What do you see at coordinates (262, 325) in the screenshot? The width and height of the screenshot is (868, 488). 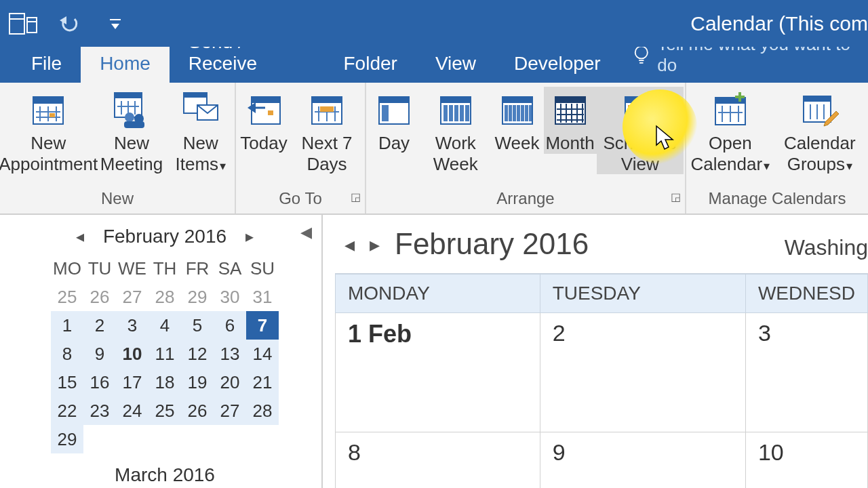 I see `mini-calendar-day: 7` at bounding box center [262, 325].